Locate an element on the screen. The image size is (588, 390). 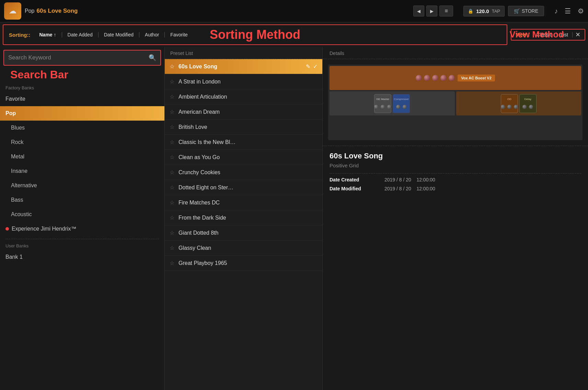
star-icon-glassy: ☆ is located at coordinates (172, 248).